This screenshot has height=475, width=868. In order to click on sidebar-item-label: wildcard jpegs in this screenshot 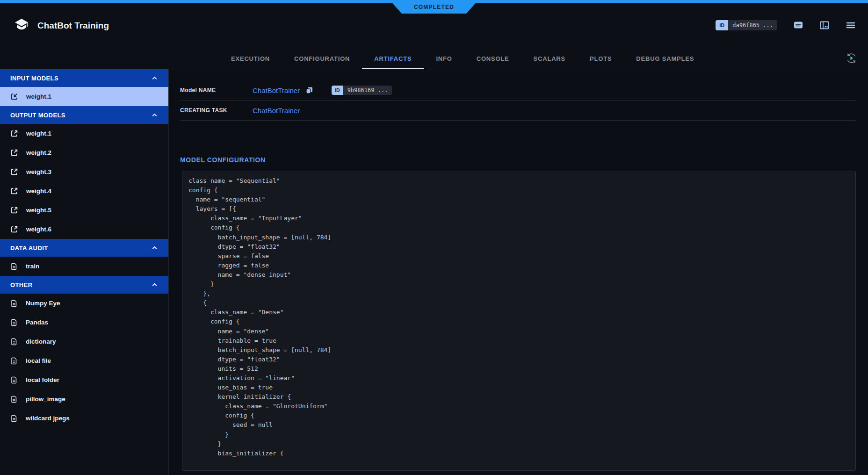, I will do `click(48, 418)`.